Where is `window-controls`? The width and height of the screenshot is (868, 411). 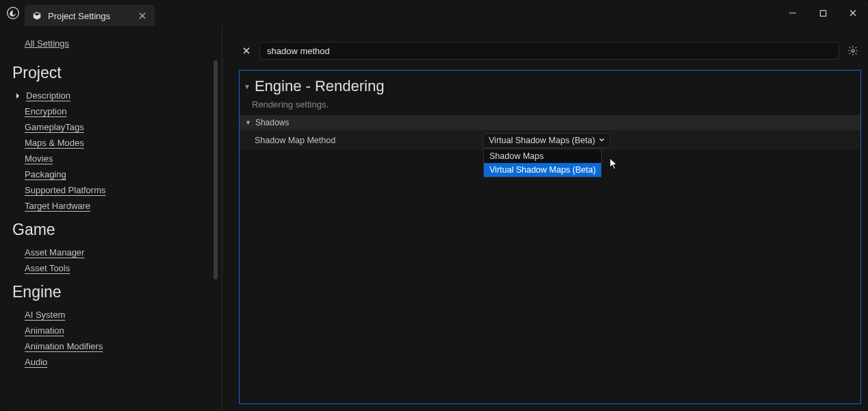
window-controls is located at coordinates (823, 13).